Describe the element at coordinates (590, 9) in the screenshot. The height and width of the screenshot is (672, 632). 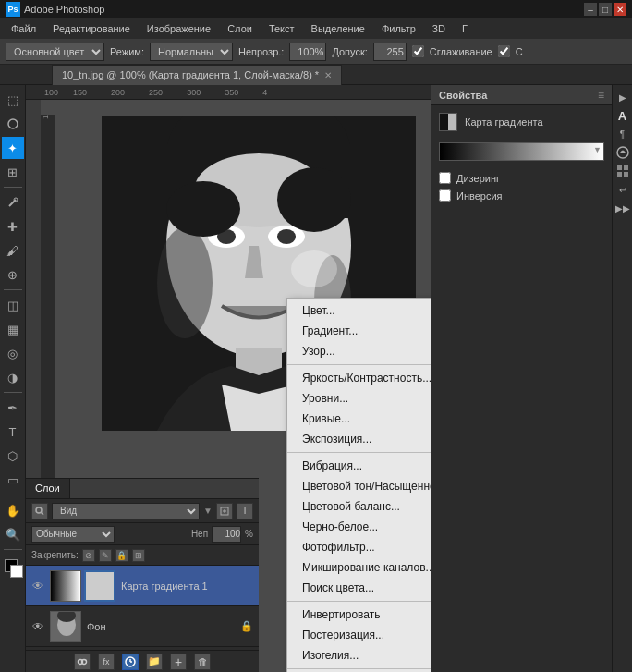
I see `minimize-button: –` at that location.